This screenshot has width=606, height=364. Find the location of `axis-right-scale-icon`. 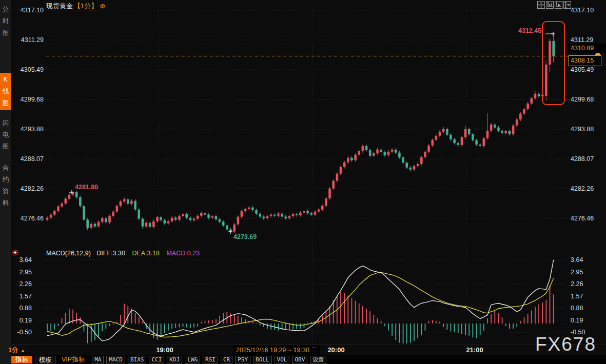

axis-right-scale-icon is located at coordinates (558, 5).